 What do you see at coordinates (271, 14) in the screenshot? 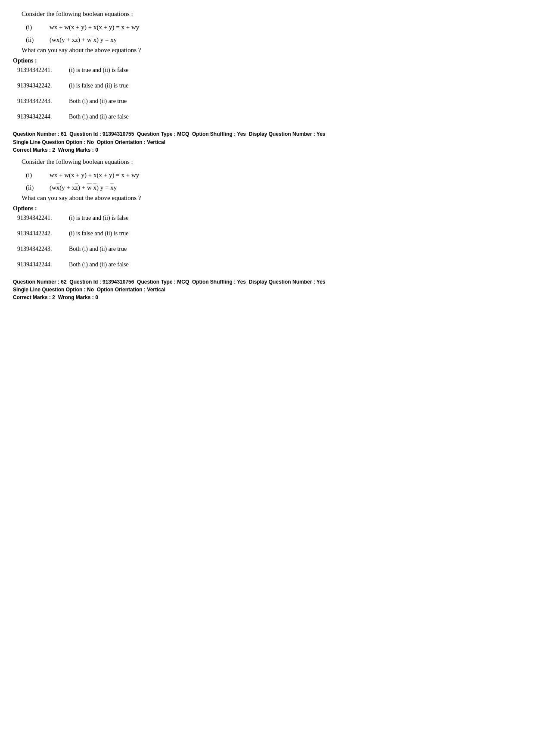
I see `question-intro-1: Consider the following boolean equations…` at bounding box center [271, 14].